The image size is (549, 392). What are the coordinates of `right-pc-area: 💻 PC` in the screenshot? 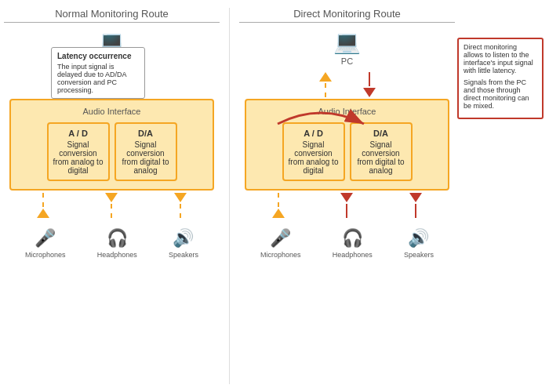 It's located at (347, 47).